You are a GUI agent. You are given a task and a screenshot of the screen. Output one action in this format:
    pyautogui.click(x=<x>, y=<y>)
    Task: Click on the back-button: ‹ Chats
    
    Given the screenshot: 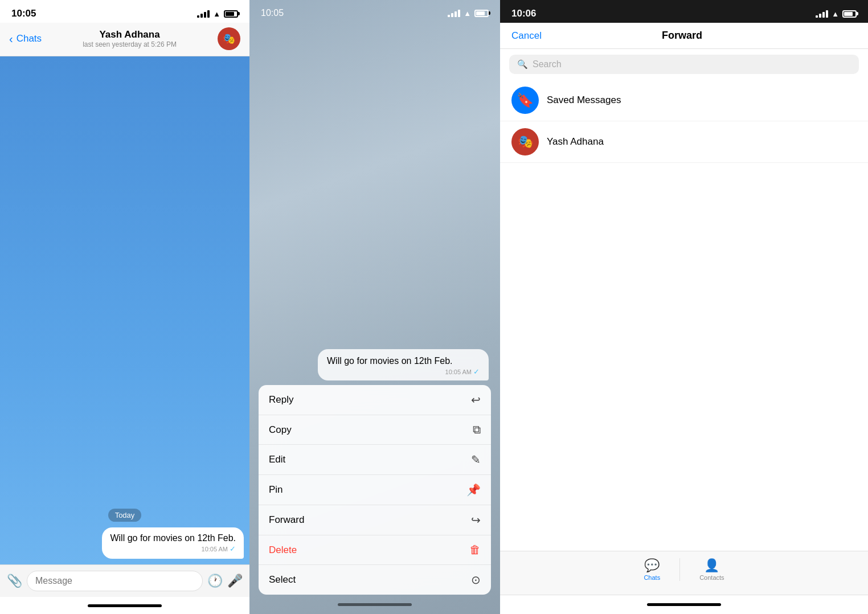 What is the action you would take?
    pyautogui.click(x=25, y=39)
    